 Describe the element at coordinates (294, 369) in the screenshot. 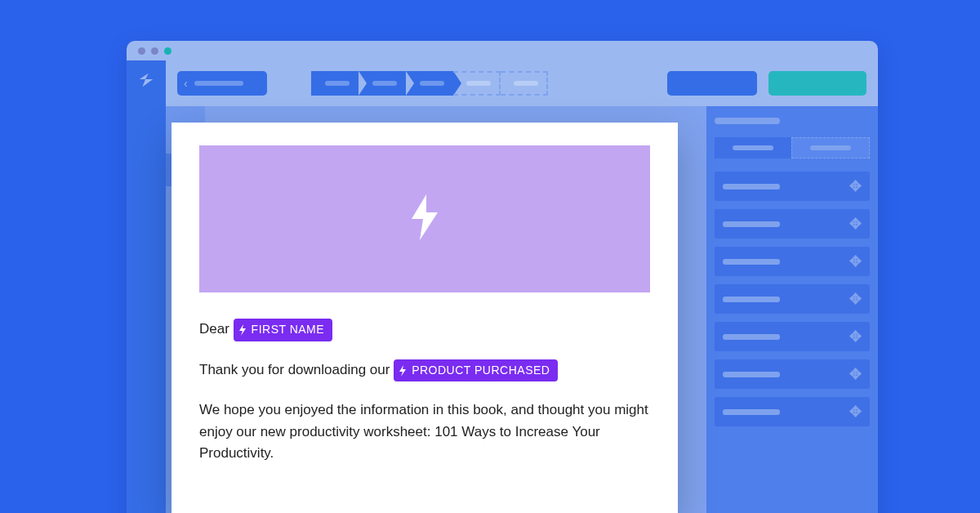

I see `thankyou-prefix: Thank you for downloading our` at that location.